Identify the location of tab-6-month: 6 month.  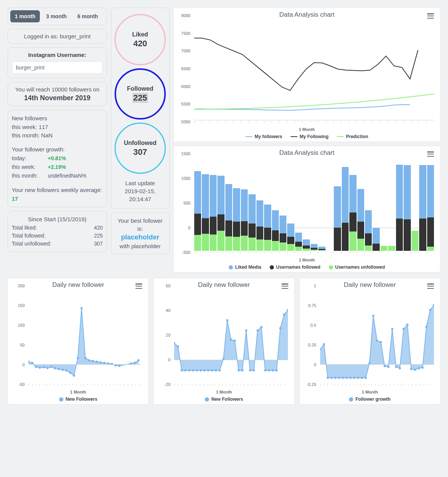
(88, 16).